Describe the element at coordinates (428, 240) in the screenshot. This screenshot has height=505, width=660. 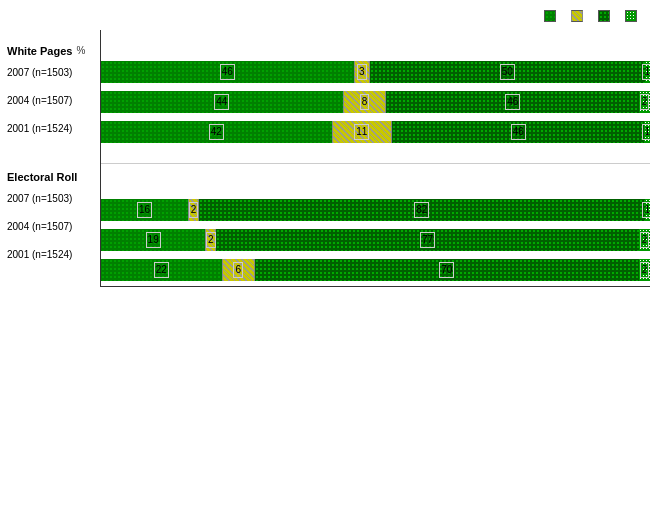
I see `seg-value-2: 77` at that location.